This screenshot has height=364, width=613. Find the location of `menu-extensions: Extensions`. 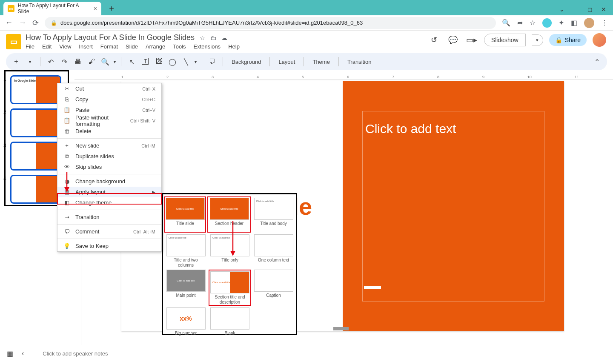

menu-extensions: Extensions is located at coordinates (207, 47).